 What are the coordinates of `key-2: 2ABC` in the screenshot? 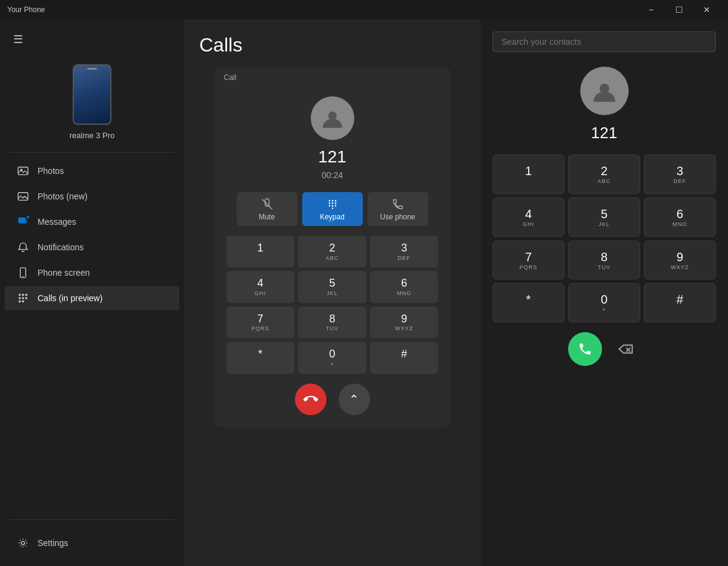 It's located at (332, 251).